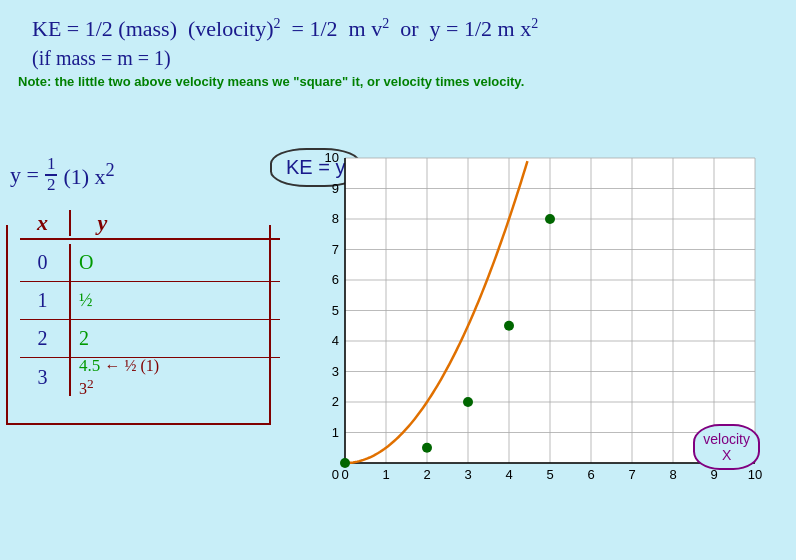 The image size is (796, 560). What do you see at coordinates (271, 82) in the screenshot?
I see `note-text: Note: the little two above velocity mean…` at bounding box center [271, 82].